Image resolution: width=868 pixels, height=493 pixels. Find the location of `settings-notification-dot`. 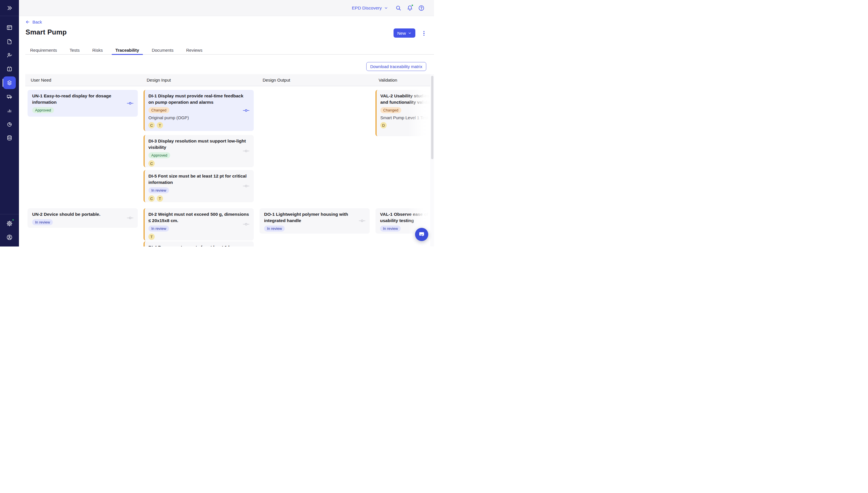

settings-notification-dot is located at coordinates (13, 220).